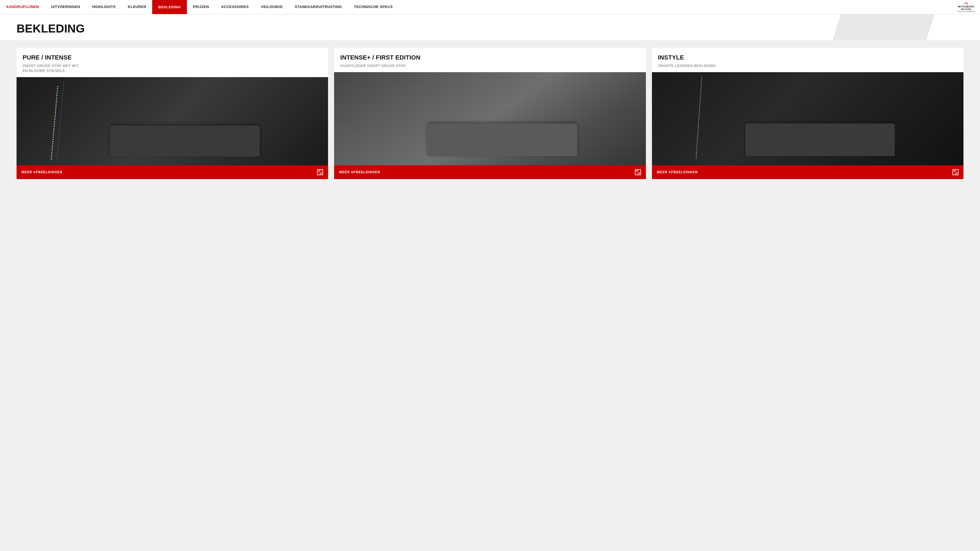 The height and width of the screenshot is (551, 980). Describe the element at coordinates (966, 7) in the screenshot. I see `brand-name: MITSUBISHI` at that location.